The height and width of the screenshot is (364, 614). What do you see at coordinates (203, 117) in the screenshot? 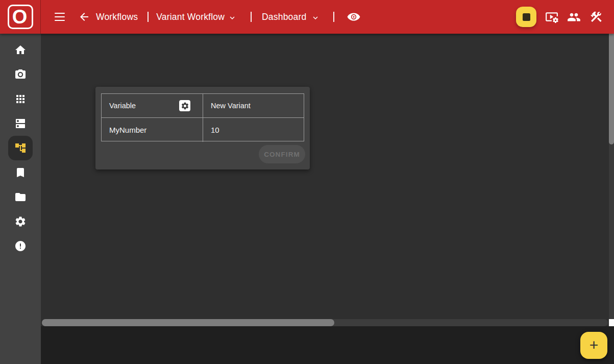
I see `variant-table: Variable New Variant MyNumber 10` at bounding box center [203, 117].